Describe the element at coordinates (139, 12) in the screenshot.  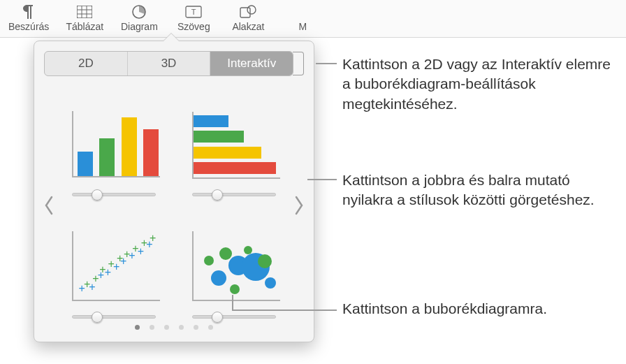
I see `pie-icon` at that location.